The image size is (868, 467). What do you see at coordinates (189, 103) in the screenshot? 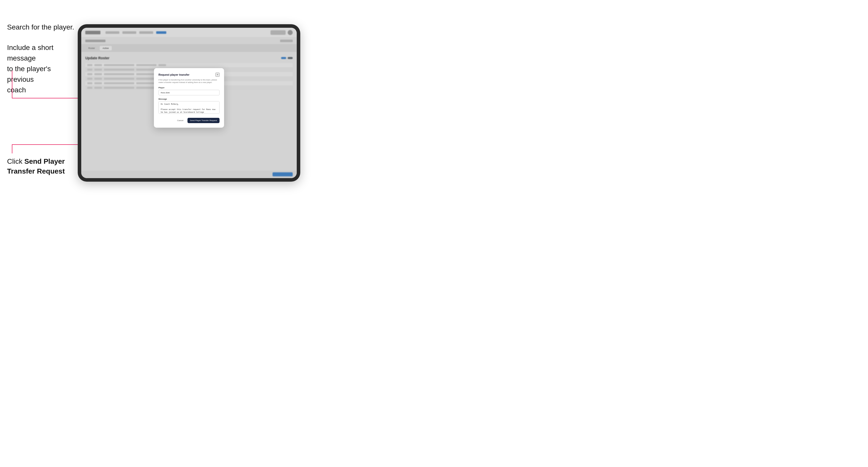
I see `modal-overlay: Request player transfer × If the player …` at bounding box center [189, 103].